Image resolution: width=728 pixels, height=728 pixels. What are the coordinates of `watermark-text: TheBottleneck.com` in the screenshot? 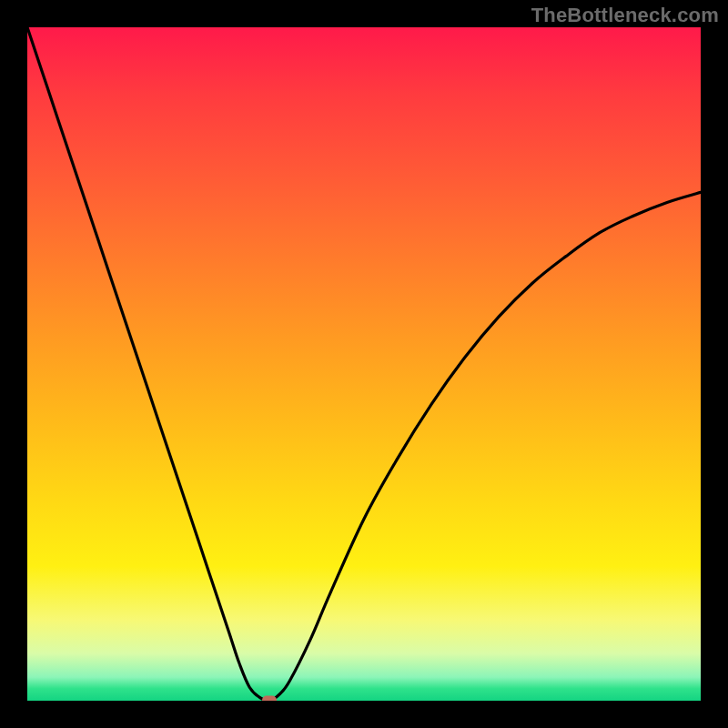 It's located at (625, 15).